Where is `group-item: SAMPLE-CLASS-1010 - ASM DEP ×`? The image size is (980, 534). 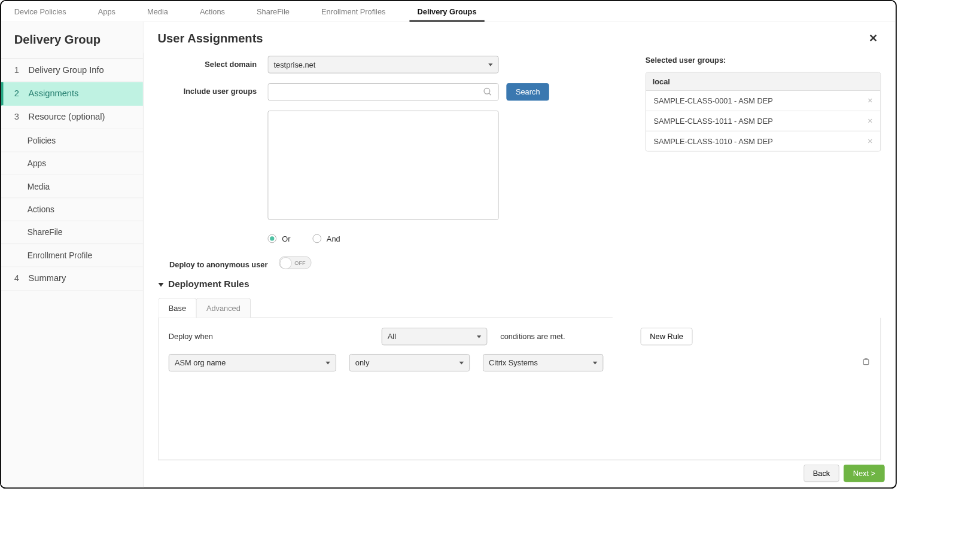 group-item: SAMPLE-CLASS-1010 - ASM DEP × is located at coordinates (763, 141).